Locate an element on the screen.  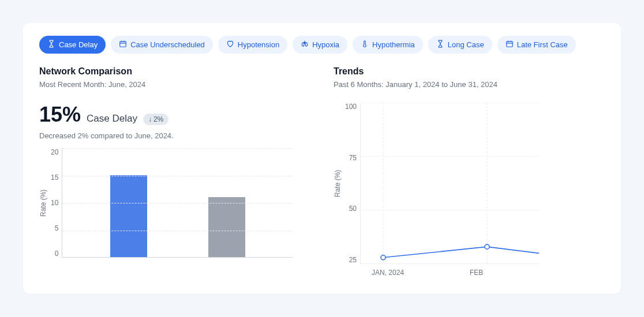
bar-chart-yaxis: 20151050 is located at coordinates (57, 203).